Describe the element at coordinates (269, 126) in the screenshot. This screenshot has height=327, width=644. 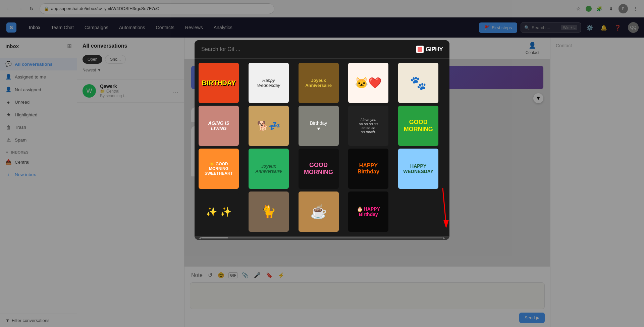
I see `gif-item-6: 🐕💤` at that location.